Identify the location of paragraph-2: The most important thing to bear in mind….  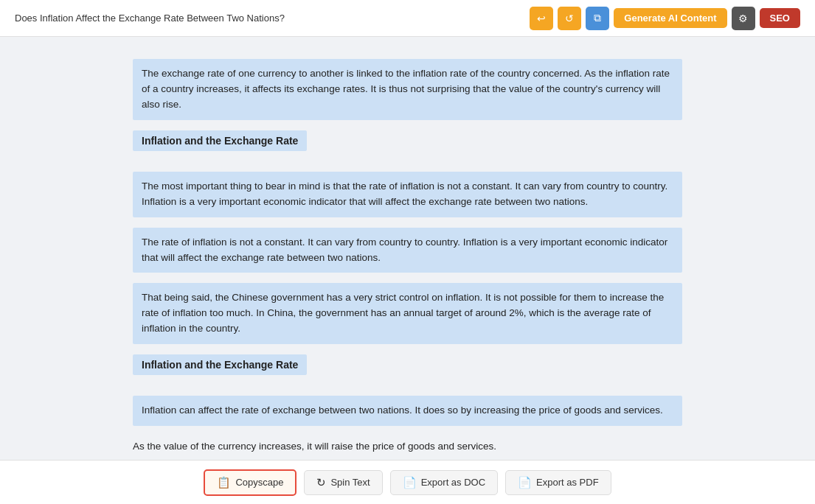
(407, 195).